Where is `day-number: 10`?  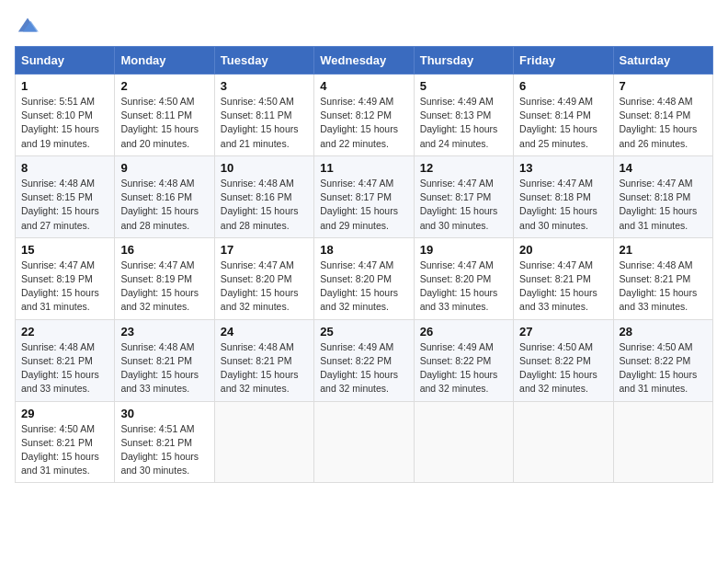 day-number: 10 is located at coordinates (265, 167).